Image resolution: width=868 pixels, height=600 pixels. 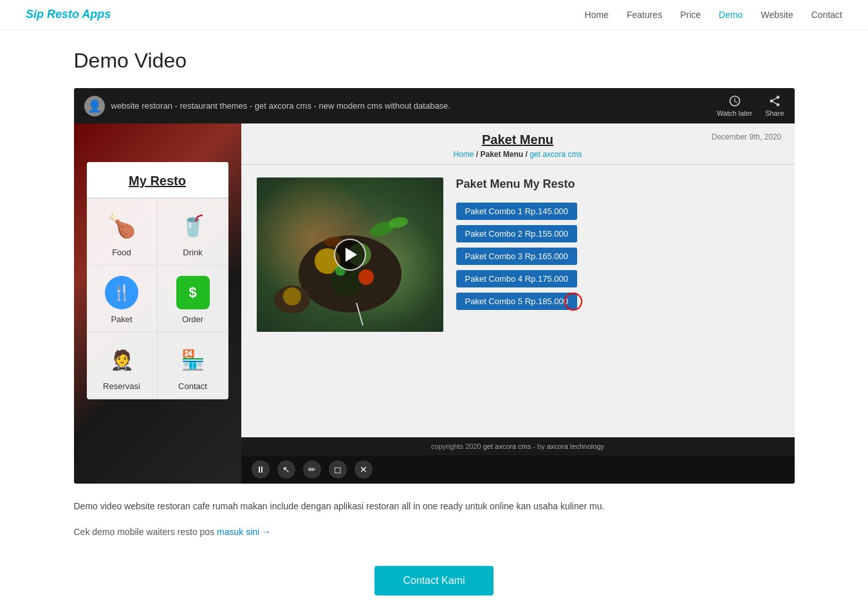 I want to click on pen-button: ✏, so click(x=312, y=469).